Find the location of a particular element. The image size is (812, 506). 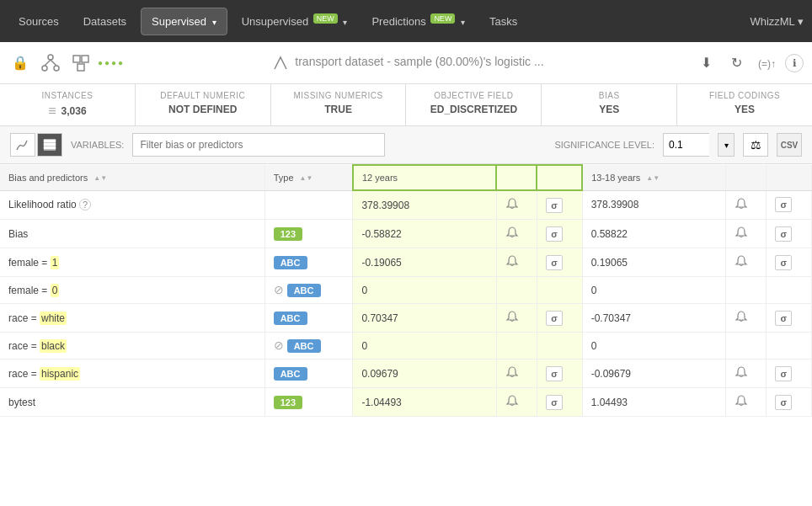

significance-arrow-btn: ▾ is located at coordinates (726, 145).